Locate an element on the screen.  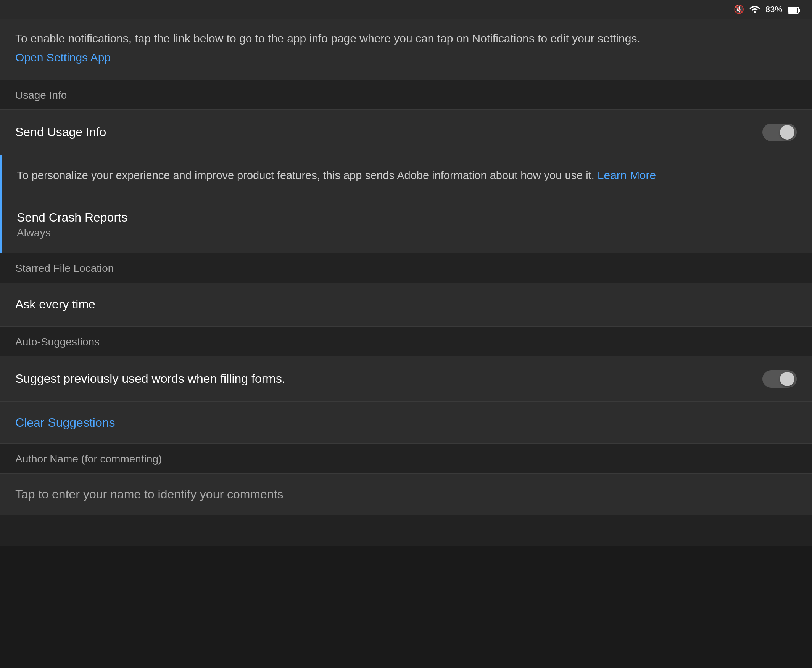
learn-more-link: Learn More is located at coordinates (627, 175).